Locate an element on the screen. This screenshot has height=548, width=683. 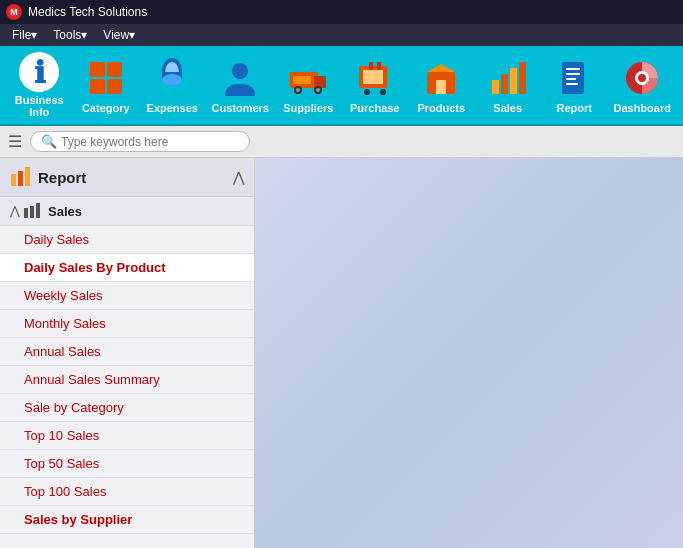
business-info-icon: ℹ is located at coordinates (39, 72).